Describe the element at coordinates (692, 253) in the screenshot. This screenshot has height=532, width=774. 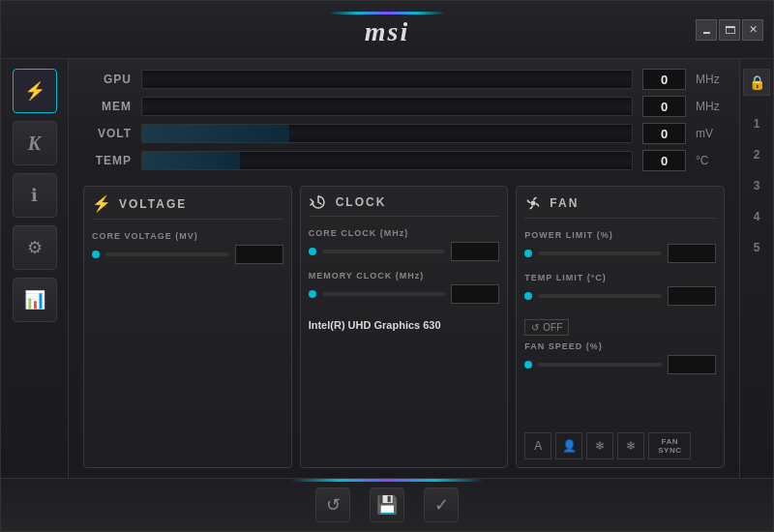
I see `power-limit-input` at that location.